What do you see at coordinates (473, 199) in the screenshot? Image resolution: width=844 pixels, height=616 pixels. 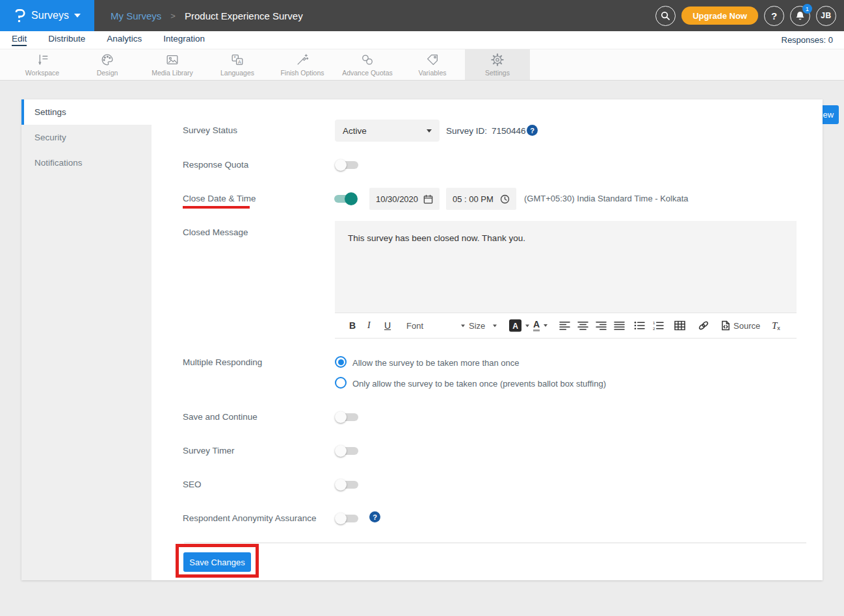 I see `close-time-value: 05 : 00 PM` at bounding box center [473, 199].